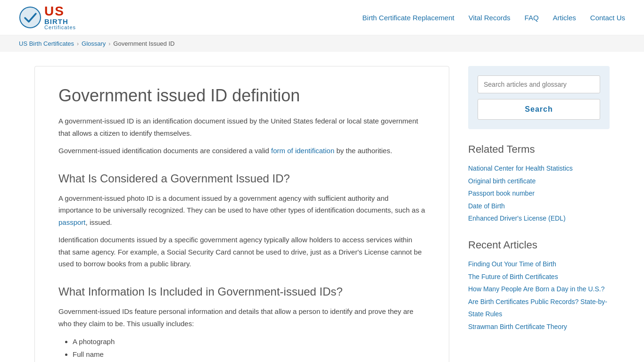  Describe the element at coordinates (565, 18) in the screenshot. I see `nav-articles: Articles` at that location.